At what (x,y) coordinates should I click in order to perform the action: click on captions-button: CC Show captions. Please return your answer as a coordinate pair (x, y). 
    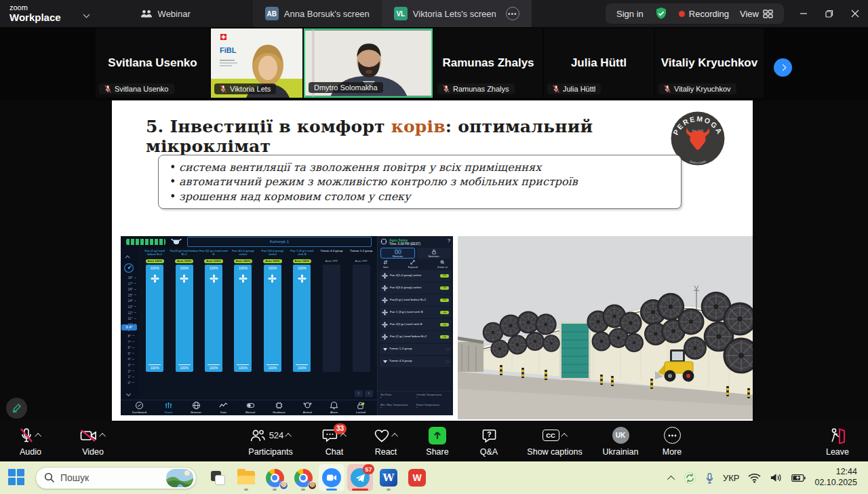
    Looking at the image, I should click on (555, 441).